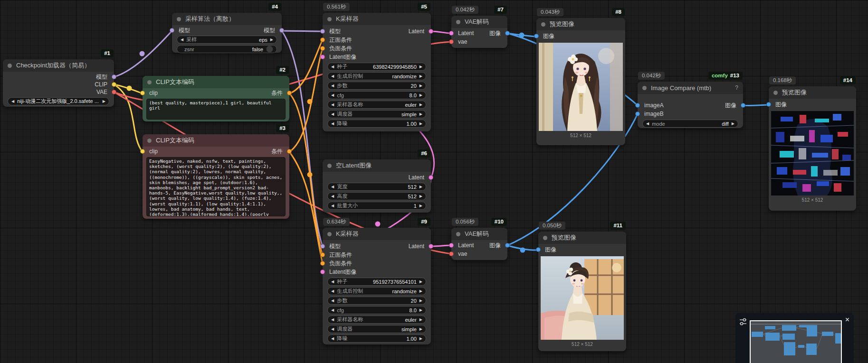  What do you see at coordinates (794, 338) in the screenshot?
I see `minimap-panel: ×` at bounding box center [794, 338].